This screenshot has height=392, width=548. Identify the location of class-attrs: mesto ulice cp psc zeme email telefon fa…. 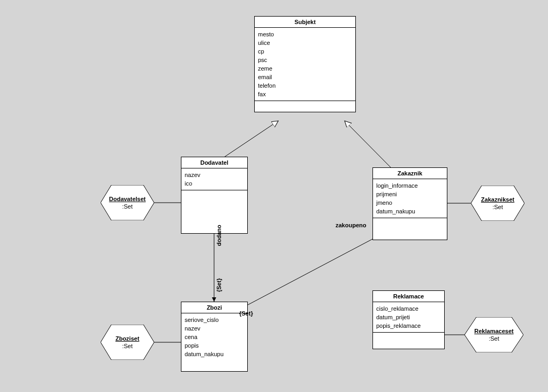
(305, 64).